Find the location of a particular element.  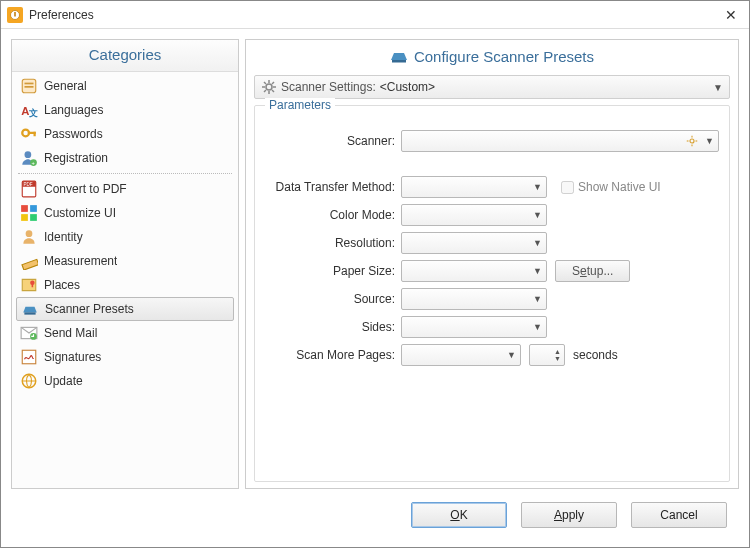

general-icon is located at coordinates (29, 86).